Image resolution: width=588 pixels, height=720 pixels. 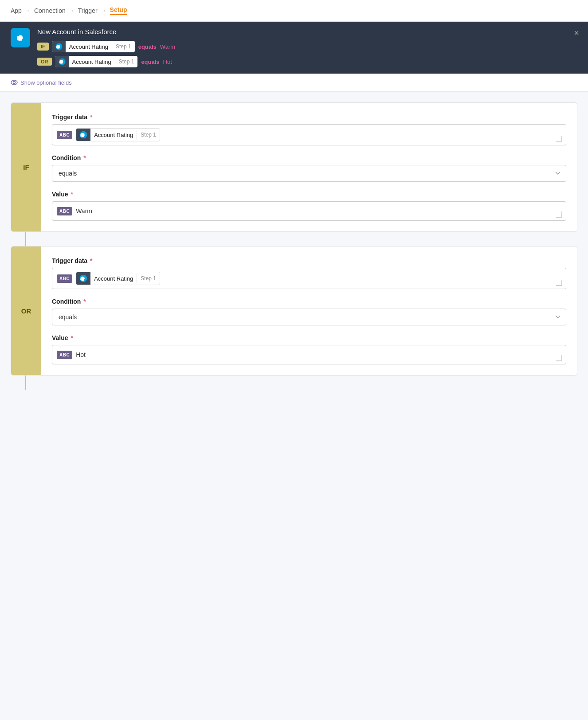 What do you see at coordinates (65, 135) in the screenshot?
I see `abc-badge-trigger-if: ABC` at bounding box center [65, 135].